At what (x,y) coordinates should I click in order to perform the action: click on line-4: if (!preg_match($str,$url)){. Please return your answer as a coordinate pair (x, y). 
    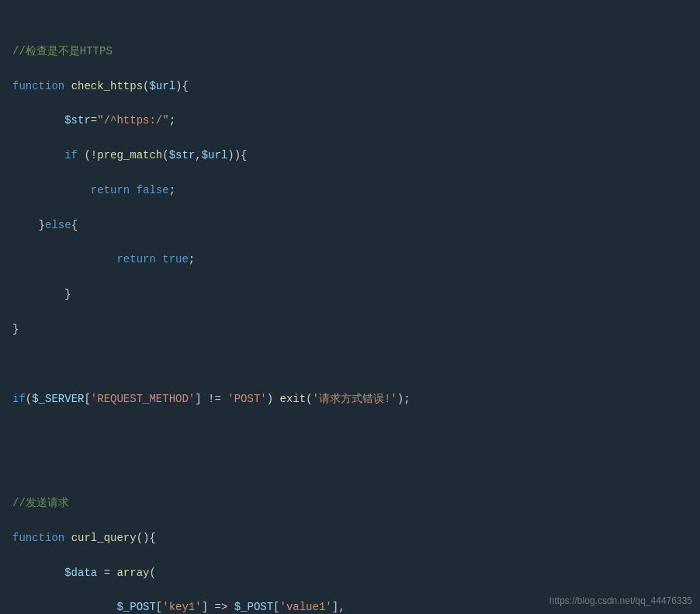
    Looking at the image, I should click on (350, 155).